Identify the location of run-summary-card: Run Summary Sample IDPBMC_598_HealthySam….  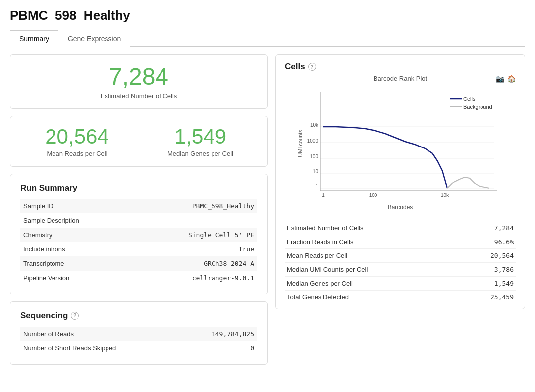
(139, 234).